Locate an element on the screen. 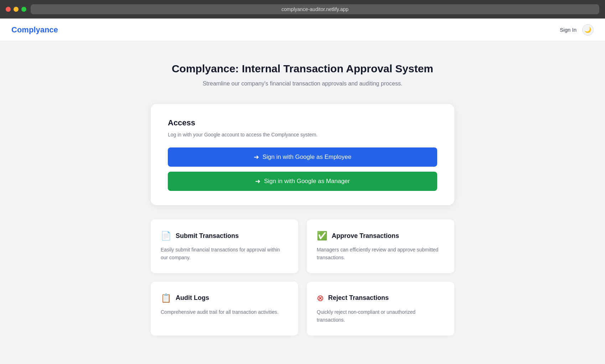 This screenshot has width=605, height=364. theme-toggle-button: 🌙 is located at coordinates (588, 30).